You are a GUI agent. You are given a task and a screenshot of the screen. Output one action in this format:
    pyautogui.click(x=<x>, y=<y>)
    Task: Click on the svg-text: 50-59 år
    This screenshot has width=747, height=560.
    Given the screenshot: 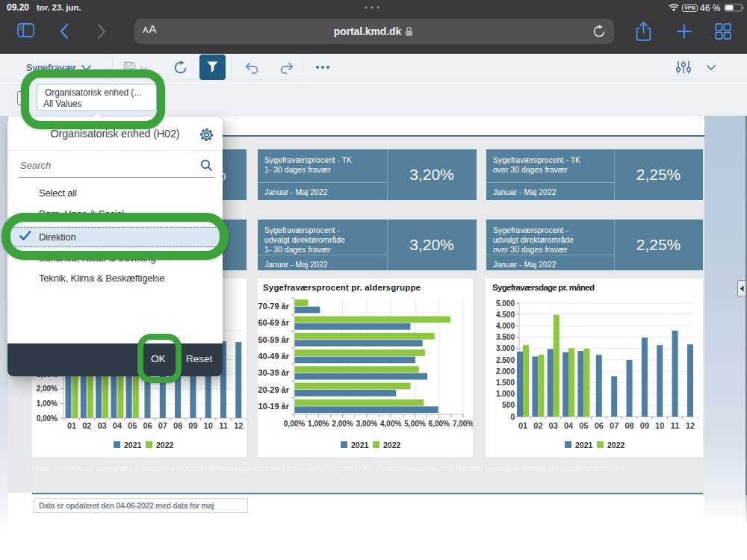 What is the action you would take?
    pyautogui.click(x=273, y=340)
    